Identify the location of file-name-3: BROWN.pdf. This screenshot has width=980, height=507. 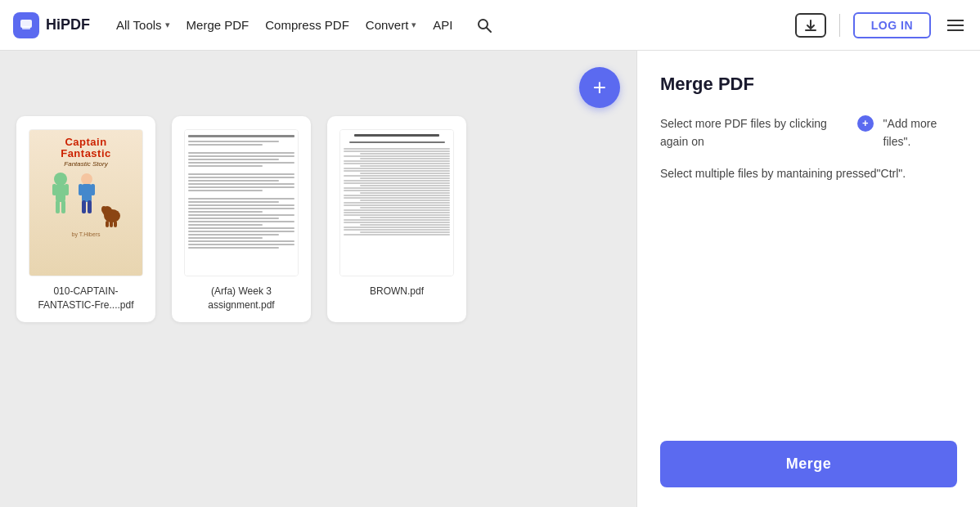
(397, 291).